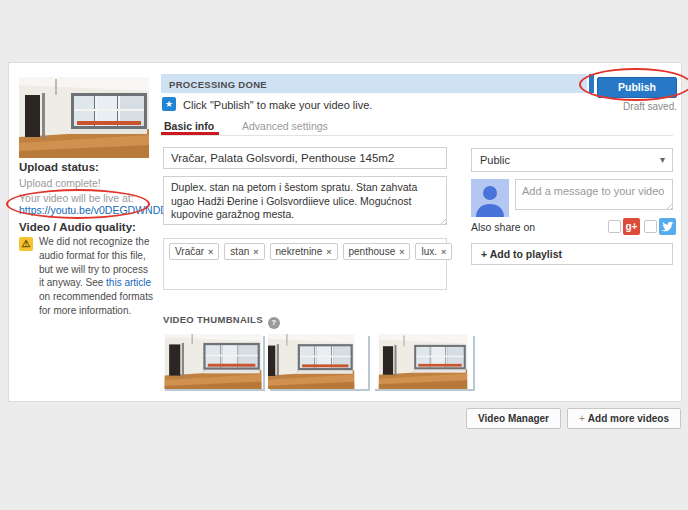  Describe the element at coordinates (190, 252) in the screenshot. I see `tag-label: Vračar` at that location.